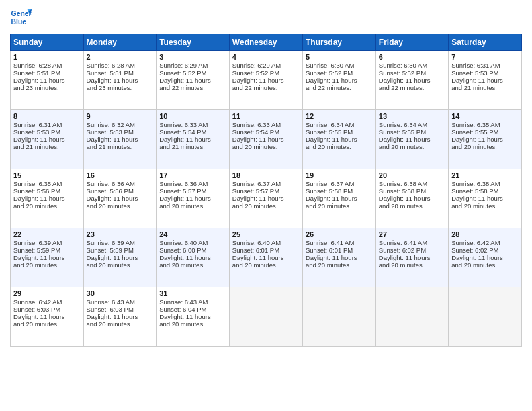 Image resolution: width=532 pixels, height=411 pixels. Describe the element at coordinates (339, 199) in the screenshot. I see `calendar-cell: 19Sunrise: 6:37 AMSunset: 5:58 PMDayligh…` at that location.